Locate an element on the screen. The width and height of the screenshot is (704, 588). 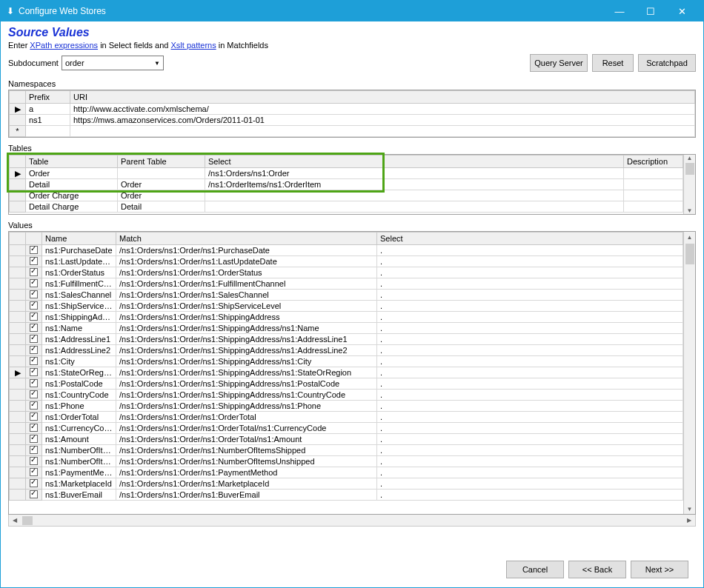
cell-name: ns1:ShippingAddre: is located at coordinates (79, 317).